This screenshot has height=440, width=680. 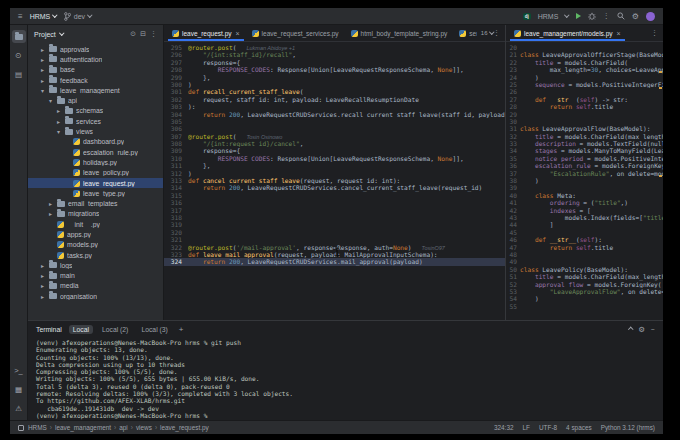 What do you see at coordinates (642, 330) in the screenshot?
I see `terminal-settings-icon: ⚙` at bounding box center [642, 330].